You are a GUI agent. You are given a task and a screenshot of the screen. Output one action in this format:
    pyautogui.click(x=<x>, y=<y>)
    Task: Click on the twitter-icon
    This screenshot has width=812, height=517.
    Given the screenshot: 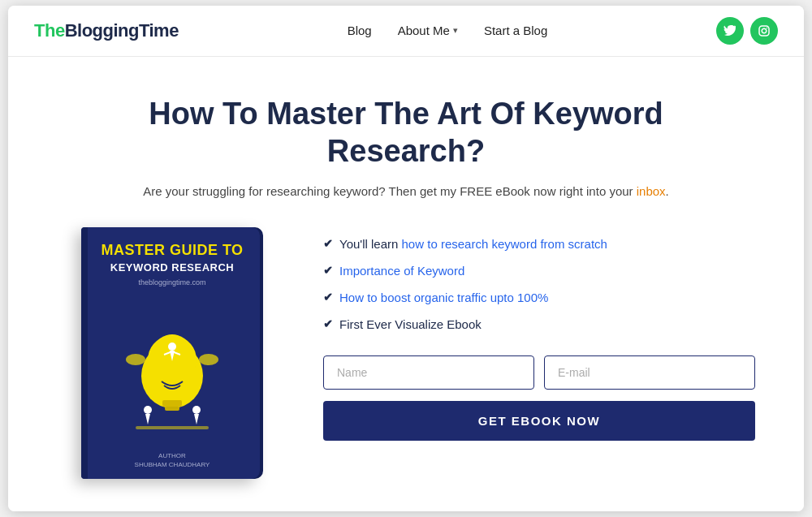 What is the action you would take?
    pyautogui.click(x=730, y=31)
    